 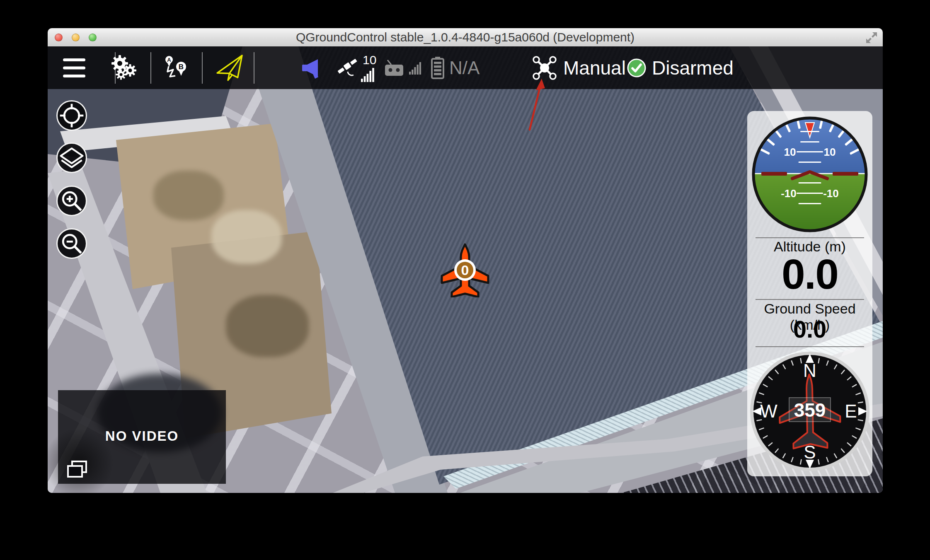 I want to click on hamburger-icon, so click(x=74, y=68).